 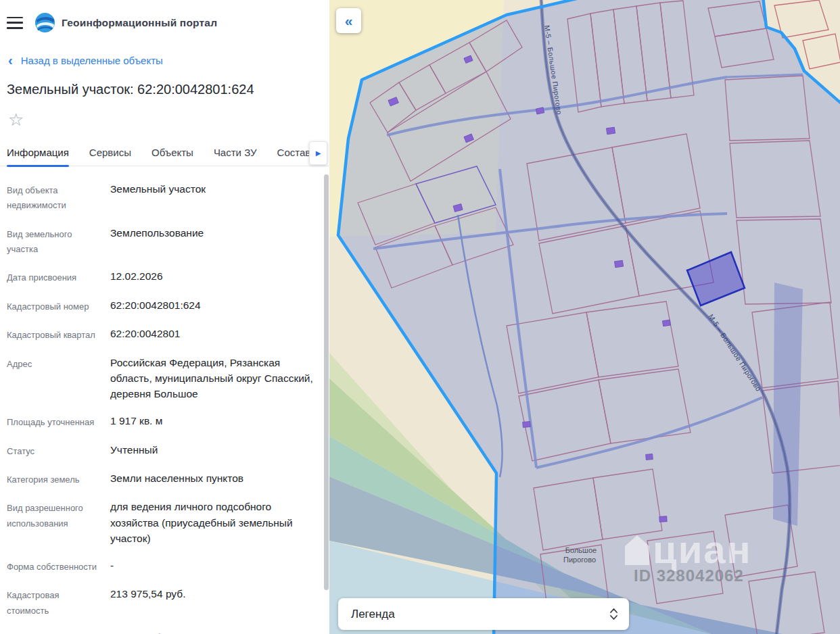 What do you see at coordinates (235, 153) in the screenshot?
I see `tab-parcel-parts: Части ЗУ` at bounding box center [235, 153].